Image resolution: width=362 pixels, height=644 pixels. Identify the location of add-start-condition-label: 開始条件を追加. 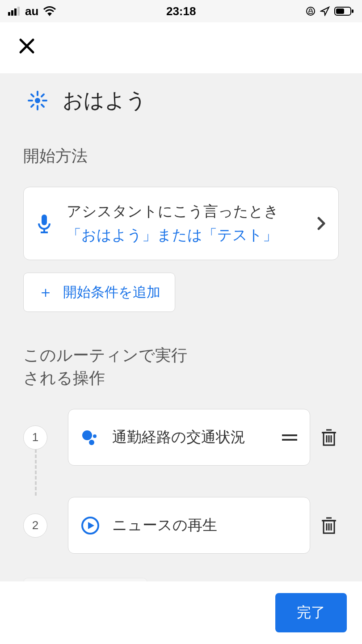
(112, 292).